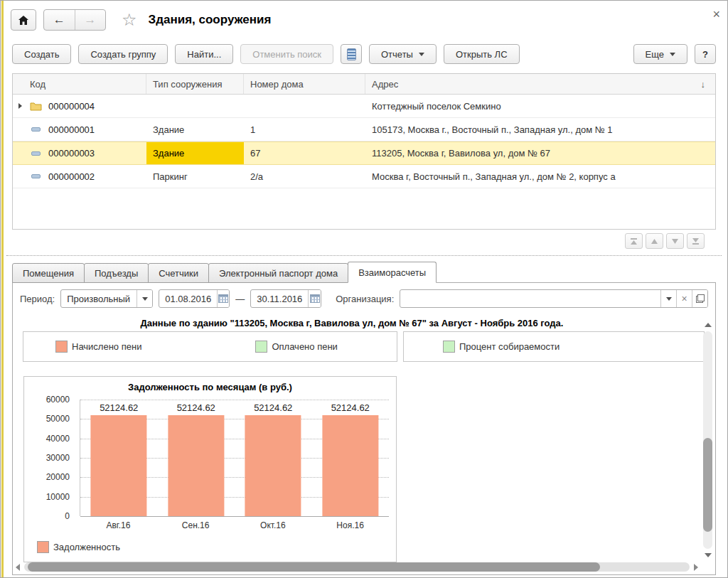 Image resolution: width=728 pixels, height=578 pixels. Describe the element at coordinates (279, 273) in the screenshot. I see `tab-Электронный паспорт дома: Электронный паспорт дома` at that location.